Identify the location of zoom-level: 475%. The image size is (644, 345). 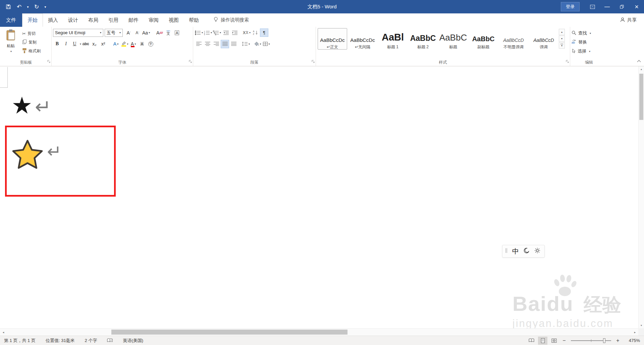
(632, 340).